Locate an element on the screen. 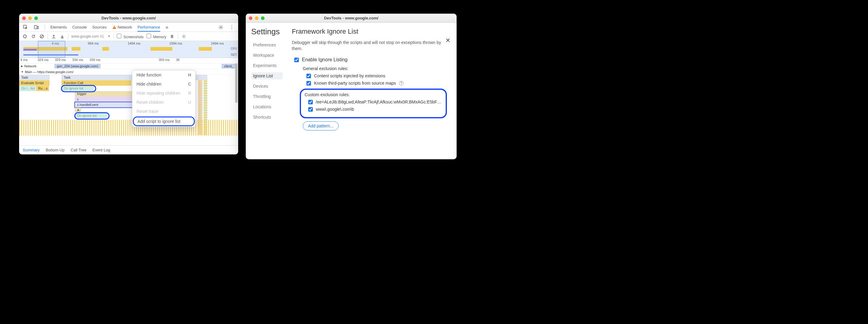  cm-add-to-ignore-list: Add script to ignore list is located at coordinates (164, 121).